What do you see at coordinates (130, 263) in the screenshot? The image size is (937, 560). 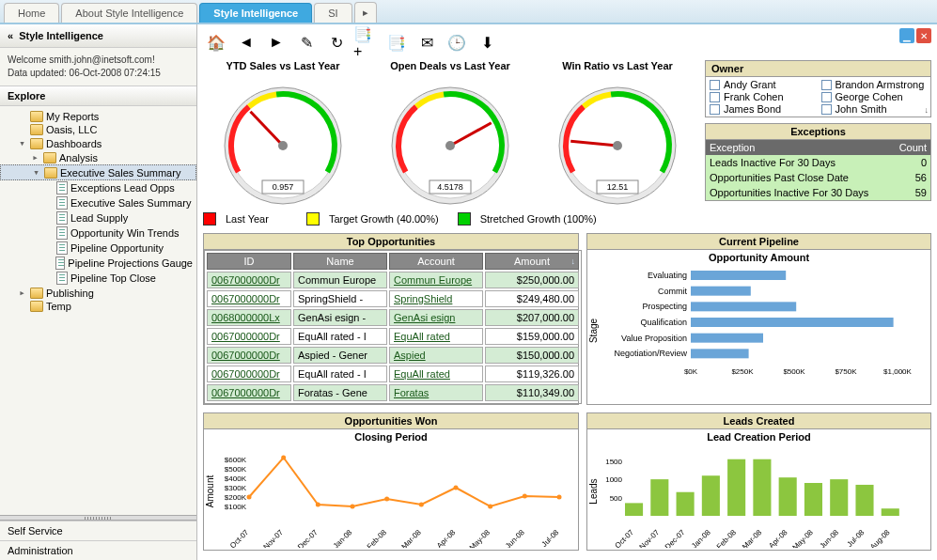 I see `tree-label: Pipeline Projections Gauge` at bounding box center [130, 263].